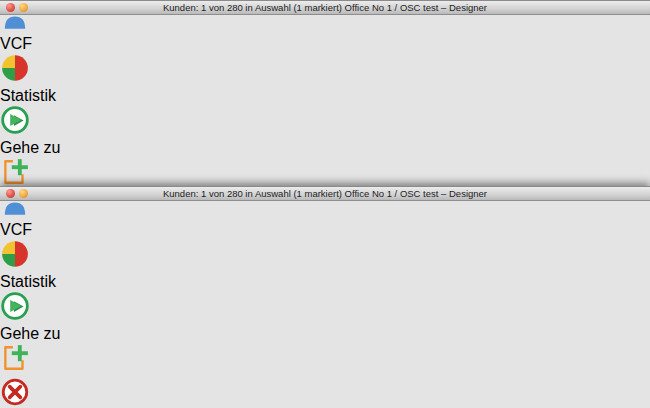 This screenshot has width=650, height=408. Describe the element at coordinates (325, 392) in the screenshot. I see `toolbar-button-delete` at that location.